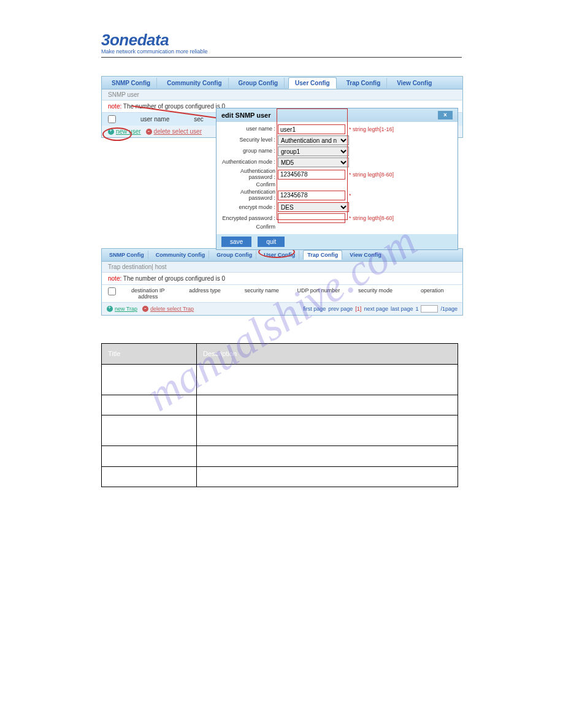 The height and width of the screenshot is (728, 563). What do you see at coordinates (280, 405) in the screenshot?
I see `table-row: Address type Support ipv4 and ipv6` at bounding box center [280, 405].